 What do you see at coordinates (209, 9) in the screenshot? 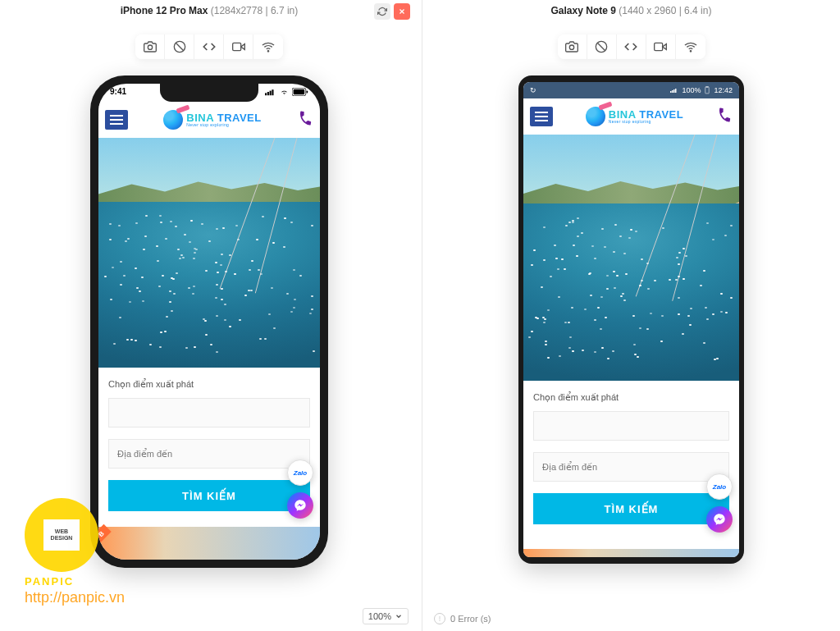
I see `device-title-iphone: iPhone 12 Pro Max (1284x2778 | 6.7 in)` at bounding box center [209, 9].